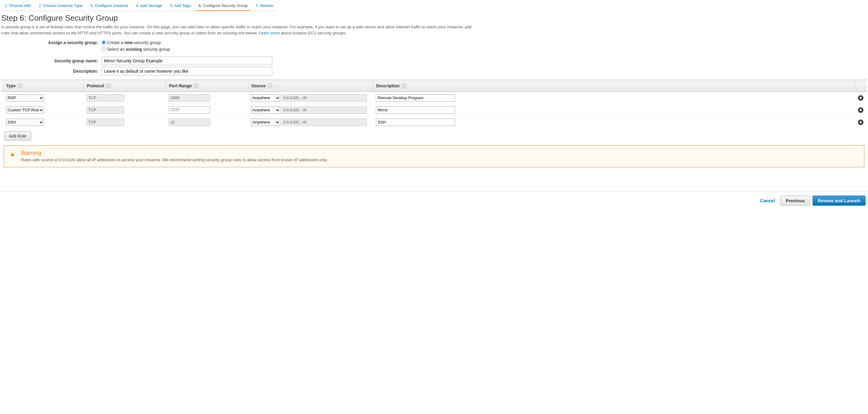  Describe the element at coordinates (434, 98) in the screenshot. I see `table-row: RDPAnywhere✖` at that location.